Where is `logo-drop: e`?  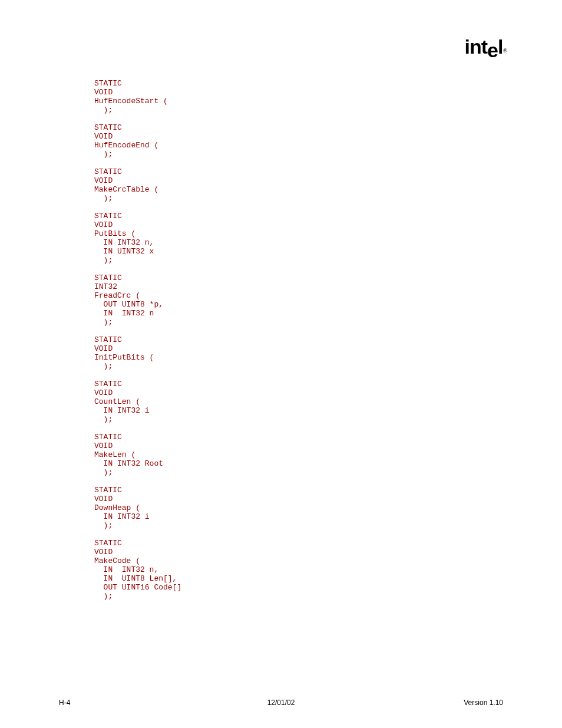
logo-drop: e is located at coordinates (492, 50).